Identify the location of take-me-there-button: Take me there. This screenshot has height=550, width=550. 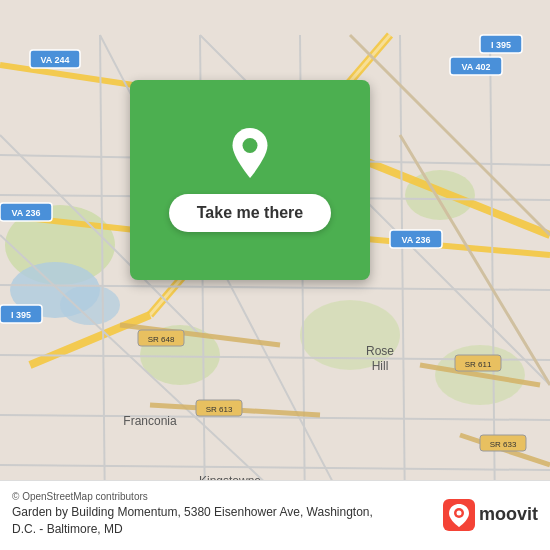
(250, 213).